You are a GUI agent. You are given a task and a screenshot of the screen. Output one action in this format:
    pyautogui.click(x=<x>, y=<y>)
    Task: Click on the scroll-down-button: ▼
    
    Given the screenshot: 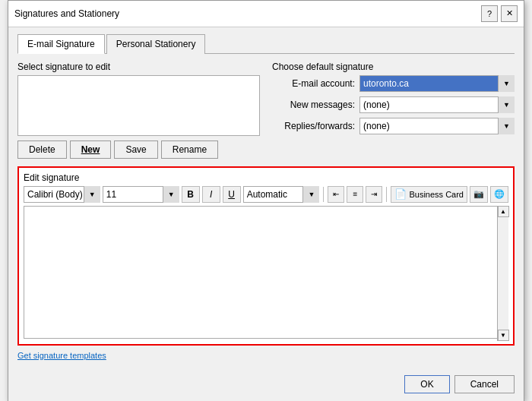 What is the action you would take?
    pyautogui.click(x=503, y=336)
    